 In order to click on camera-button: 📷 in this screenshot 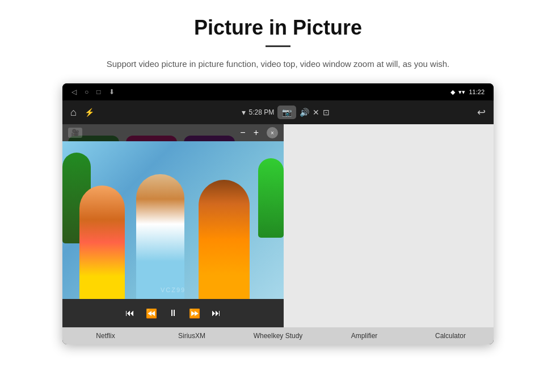, I will do `click(287, 112)`.